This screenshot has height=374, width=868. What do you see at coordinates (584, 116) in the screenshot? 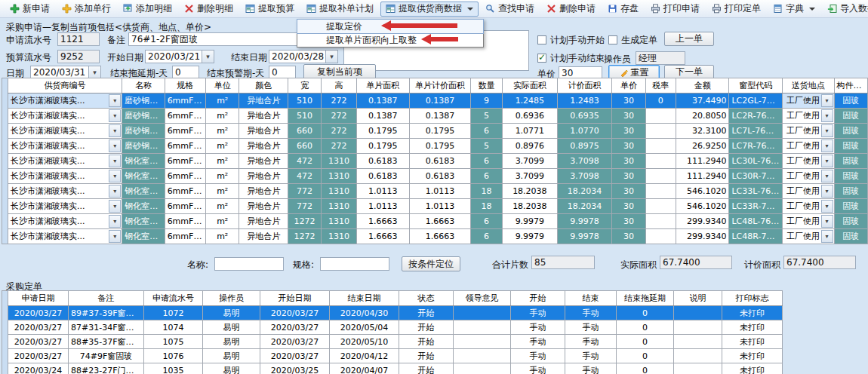
I see `table-cell: 0.6935` at bounding box center [584, 116].